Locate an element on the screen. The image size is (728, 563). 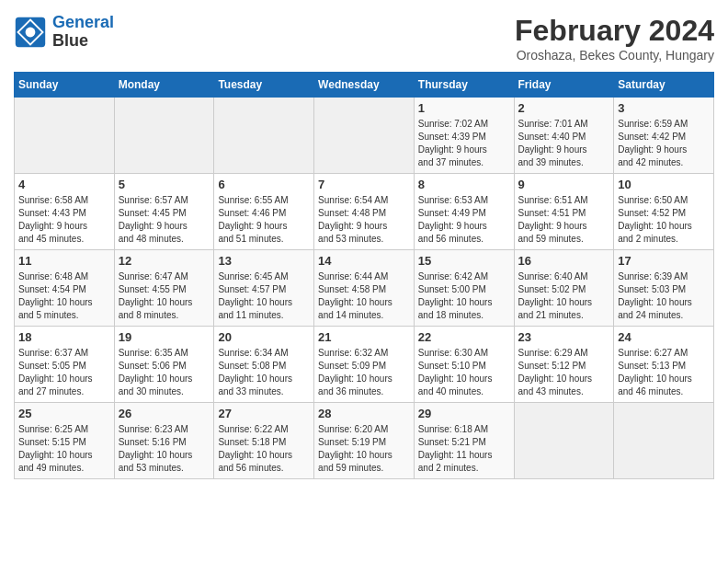
day-info: Sunrise: 6:57 AM Sunset: 4:45 PM Dayligh… is located at coordinates (165, 220).